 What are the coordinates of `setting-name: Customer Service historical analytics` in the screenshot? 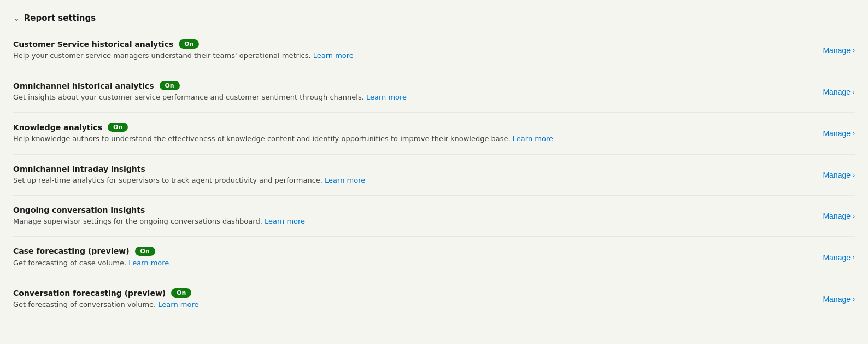 It's located at (93, 44).